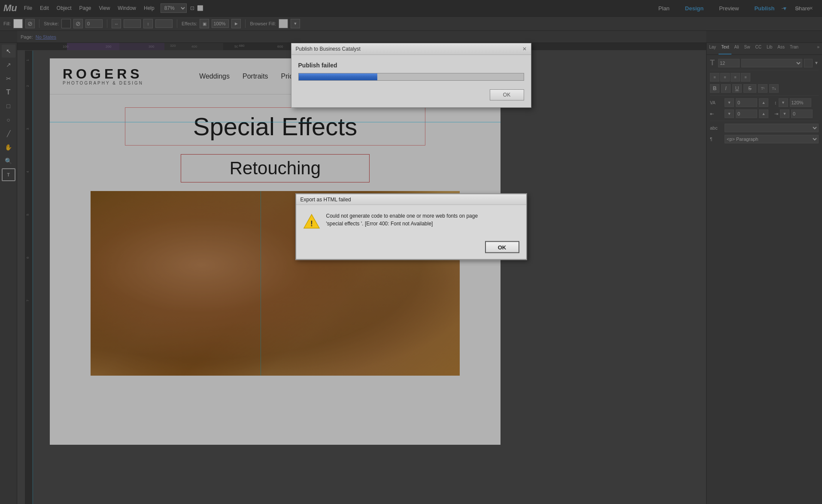  I want to click on publish-progress-fill, so click(338, 77).